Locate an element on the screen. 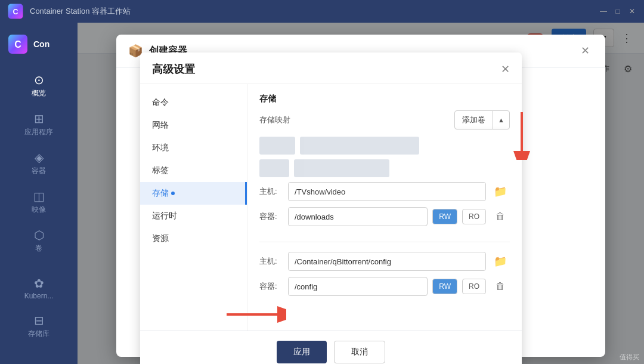 This screenshot has width=644, height=364. overview-icon: ⊙ is located at coordinates (39, 80).